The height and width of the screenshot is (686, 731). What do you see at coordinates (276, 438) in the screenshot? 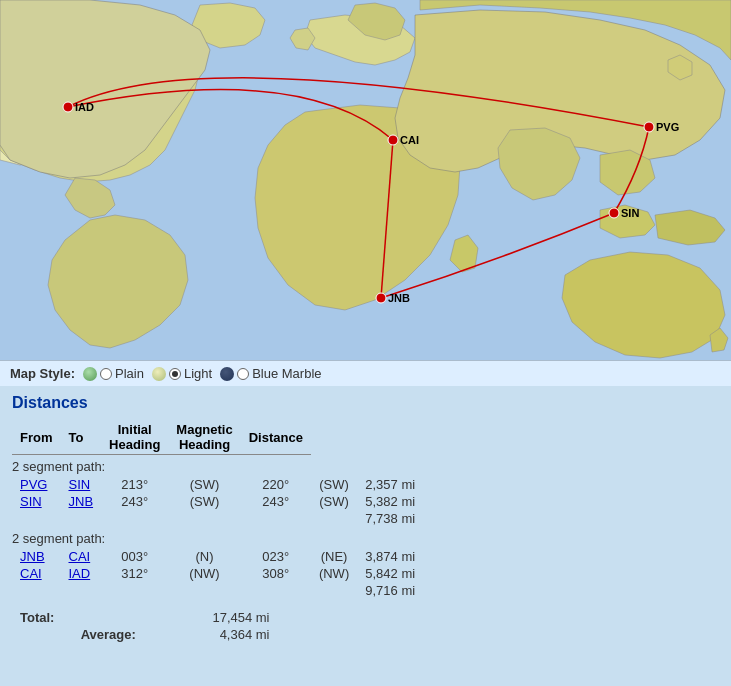
I see `col-distance: Distance` at bounding box center [276, 438].